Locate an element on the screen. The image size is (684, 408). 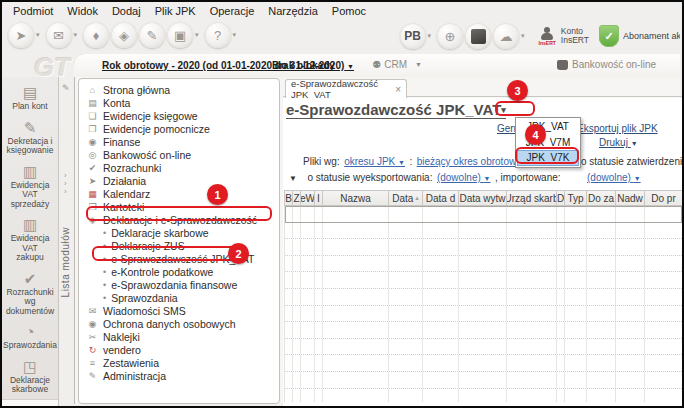
insert-account-button: InsERT Konto InsERT is located at coordinates (569, 36).